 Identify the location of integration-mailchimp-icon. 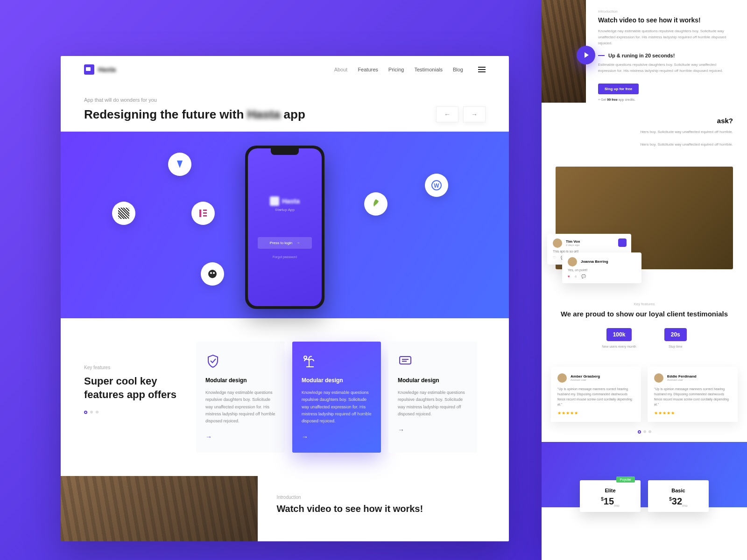
(212, 274).